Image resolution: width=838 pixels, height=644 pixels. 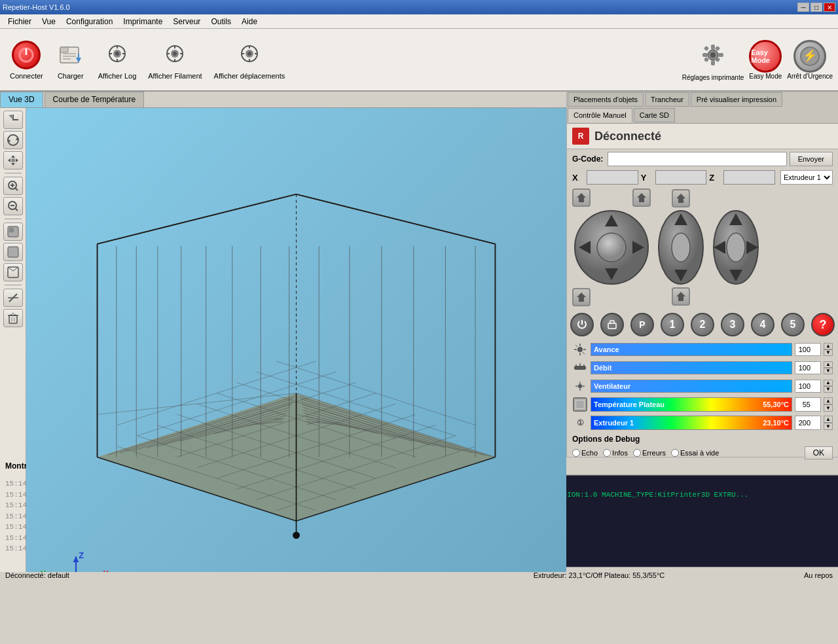 I want to click on zoom-out-button, so click(x=13, y=206).